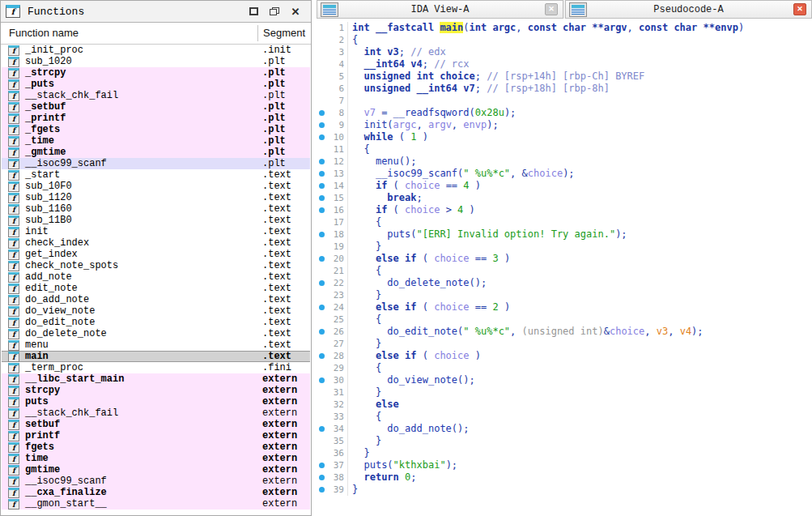  Describe the element at coordinates (155, 402) in the screenshot. I see `function-row: fputsextern` at that location.